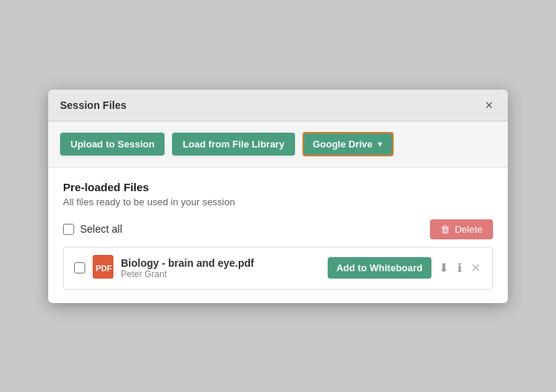  What do you see at coordinates (104, 268) in the screenshot?
I see `svg-text: PDF` at bounding box center [104, 268].